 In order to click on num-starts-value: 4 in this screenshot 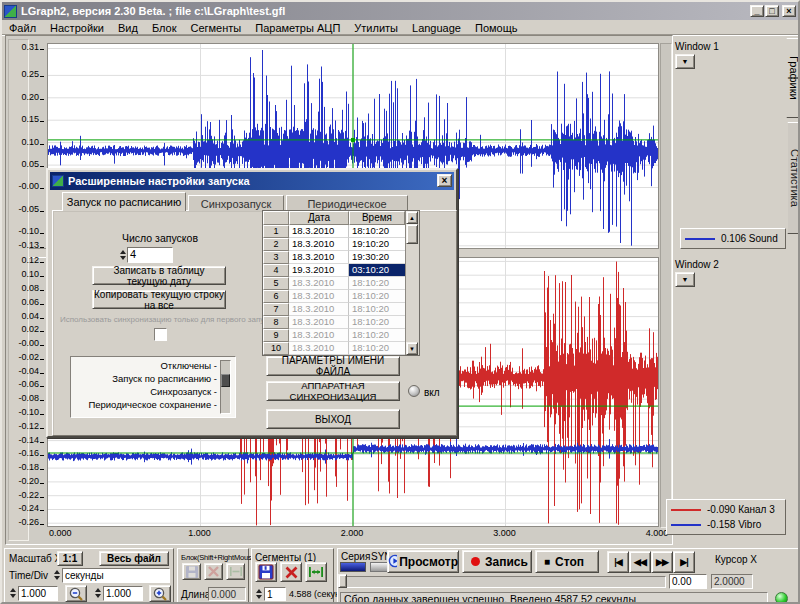, I will do `click(150, 255)`.